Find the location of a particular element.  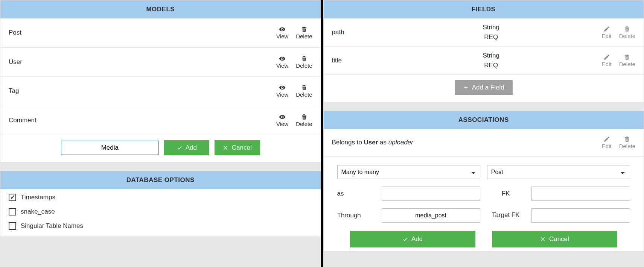

model-name: Comment is located at coordinates (142, 120).